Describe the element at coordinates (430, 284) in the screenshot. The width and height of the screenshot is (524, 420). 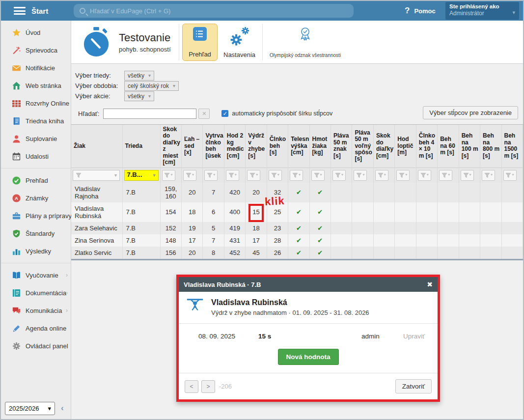
I see `close-icon: ✖` at that location.